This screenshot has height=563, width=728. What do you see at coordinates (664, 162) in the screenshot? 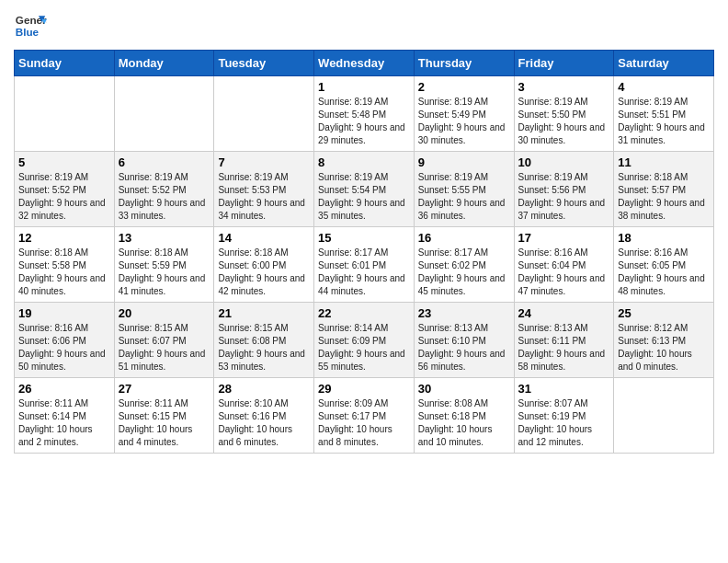
I see `day-number: 11` at bounding box center [664, 162].